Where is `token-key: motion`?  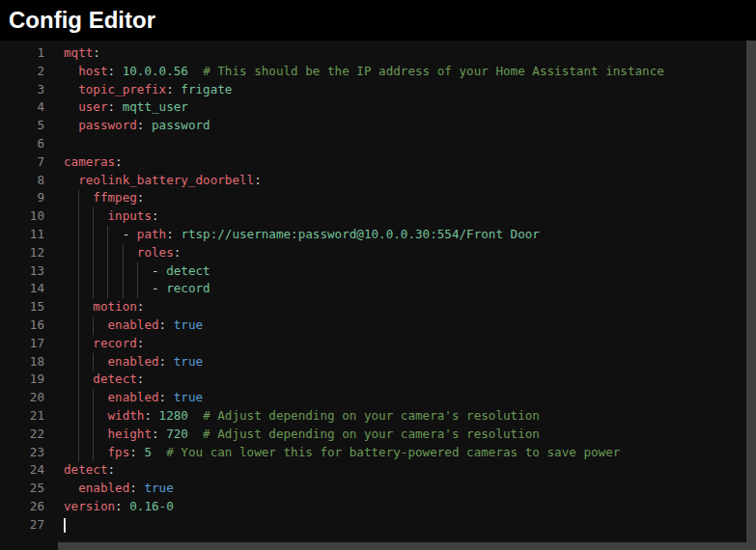
token-key: motion is located at coordinates (115, 307).